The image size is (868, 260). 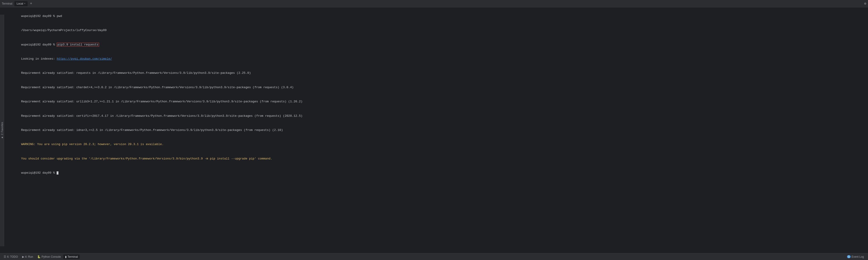 I want to click on terminal-label-btn: Terminal, so click(x=73, y=257).